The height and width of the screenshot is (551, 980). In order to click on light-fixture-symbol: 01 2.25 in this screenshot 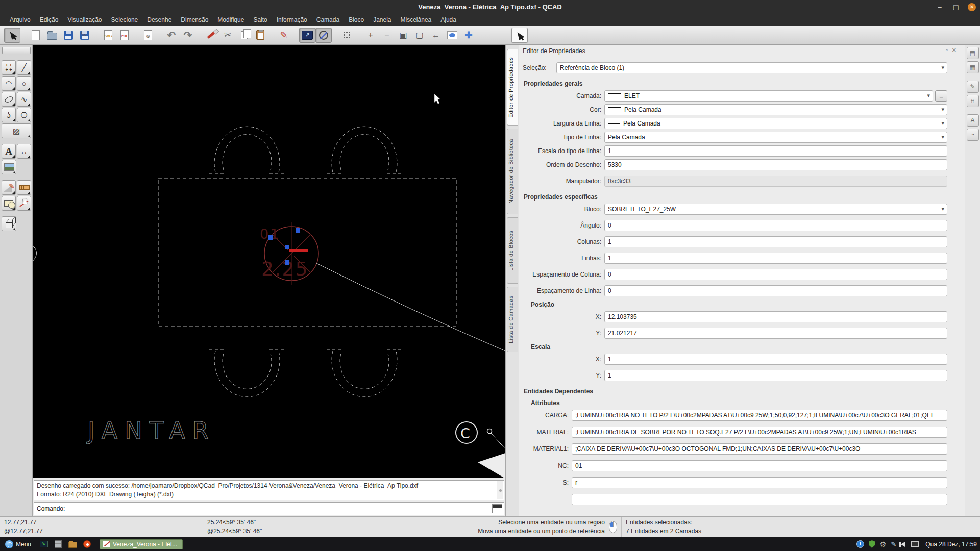, I will do `click(289, 254)`.